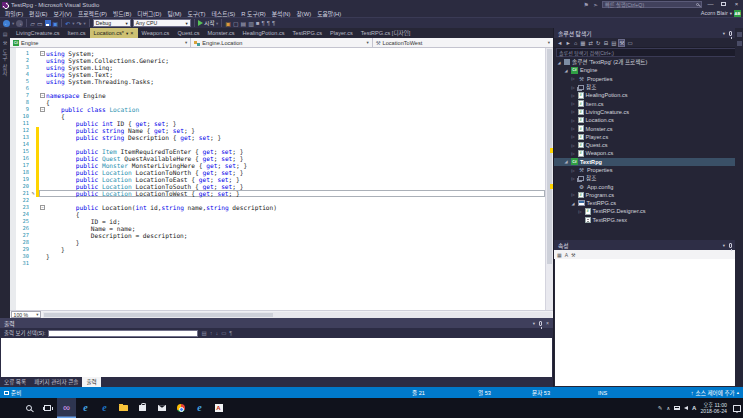 The height and width of the screenshot is (418, 743). What do you see at coordinates (329, 14) in the screenshot?
I see `menu-item: 도움말(H)` at bounding box center [329, 14].